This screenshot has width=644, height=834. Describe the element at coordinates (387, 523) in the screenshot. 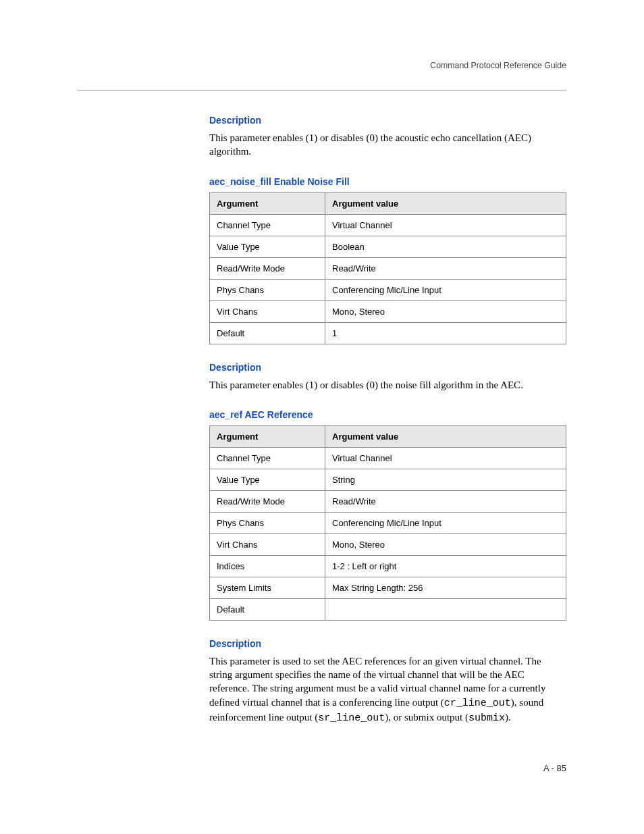

I see `aec-ref-table: Argument Argument value Channel TypeVirt…` at that location.